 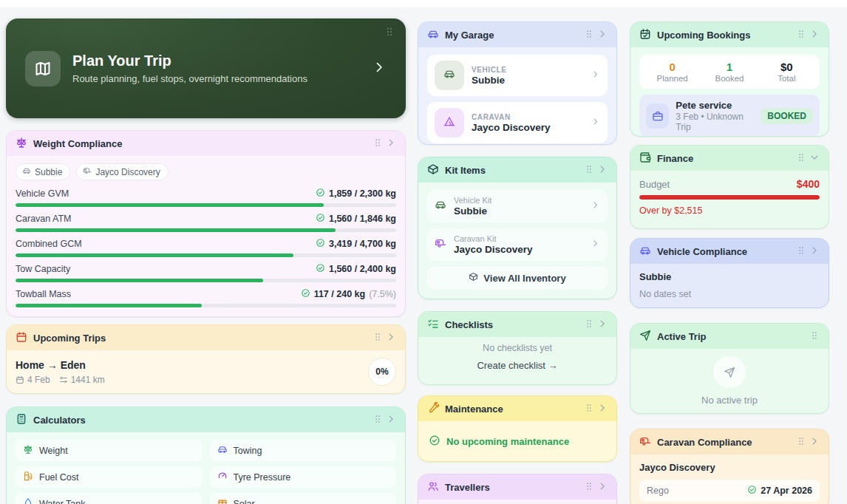 I want to click on calculators-header: Calculators, so click(x=205, y=420).